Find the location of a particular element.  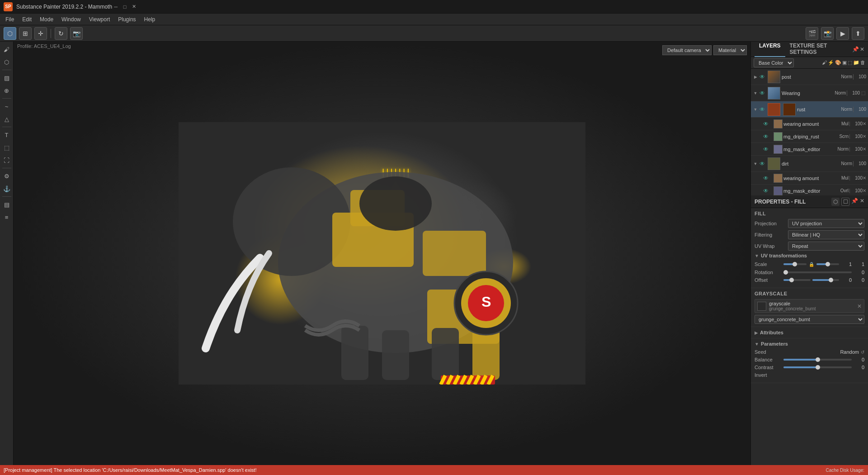

scale-slider-left is located at coordinates (795, 264).